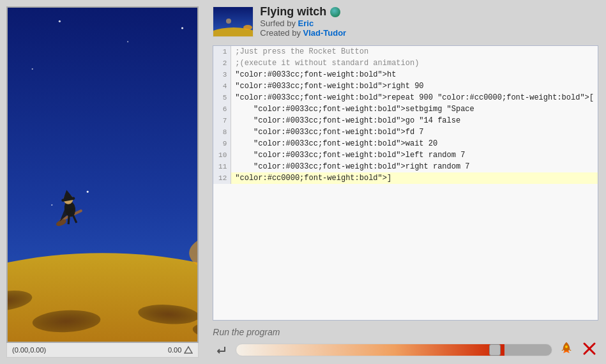 The width and height of the screenshot is (606, 364). What do you see at coordinates (405, 155) in the screenshot?
I see `table-row: 10 "color:#0033cc;font-weight:bold">left…` at bounding box center [405, 155].